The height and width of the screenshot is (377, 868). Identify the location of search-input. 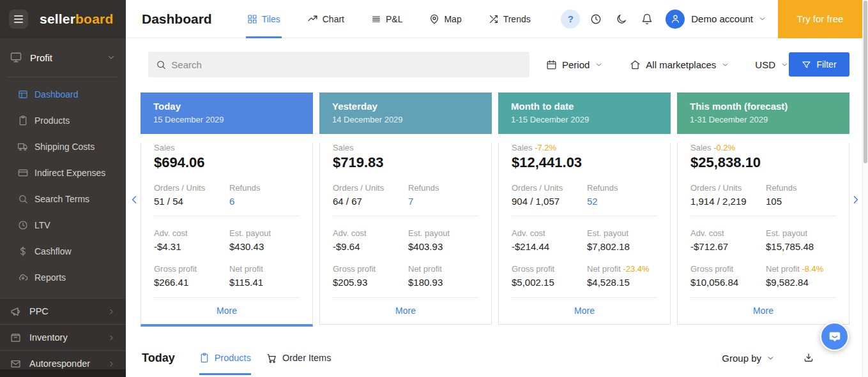
(346, 65).